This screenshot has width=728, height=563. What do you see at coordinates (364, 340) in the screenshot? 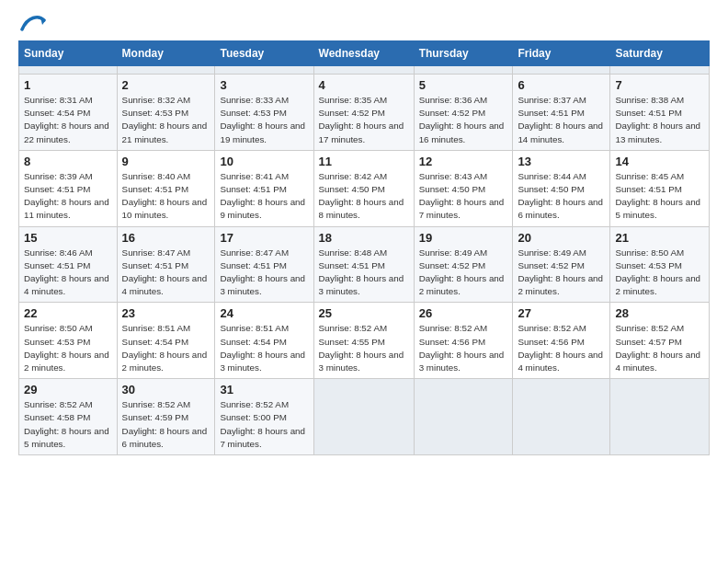
I see `calendar-week-row: 22 Sunrise: 8:50 AMSunset: 4:53 PMDaylig…` at bounding box center [364, 340].